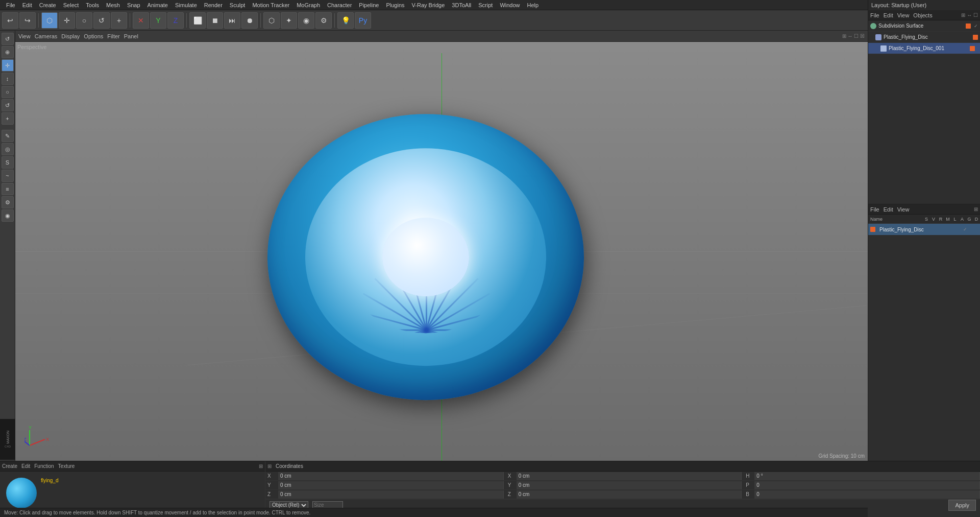 This screenshot has width=980, height=517. Describe the element at coordinates (186, 5) in the screenshot. I see `menu-simulate: Simulate` at that location.